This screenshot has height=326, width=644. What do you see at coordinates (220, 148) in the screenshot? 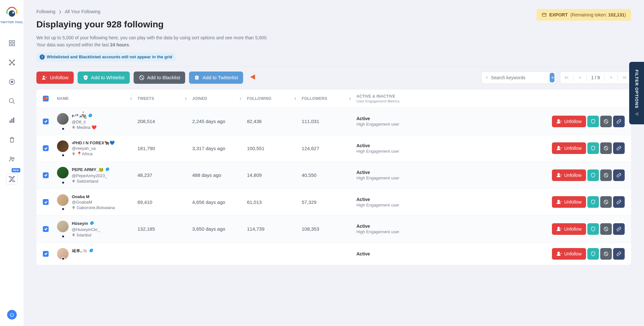
I see `joined-ago: 3,317 days ago` at bounding box center [220, 148].